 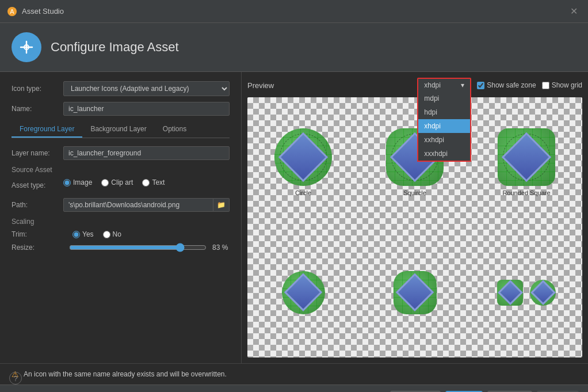 What do you see at coordinates (526, 193) in the screenshot?
I see `rounded-label: Rounded Square` at bounding box center [526, 193].